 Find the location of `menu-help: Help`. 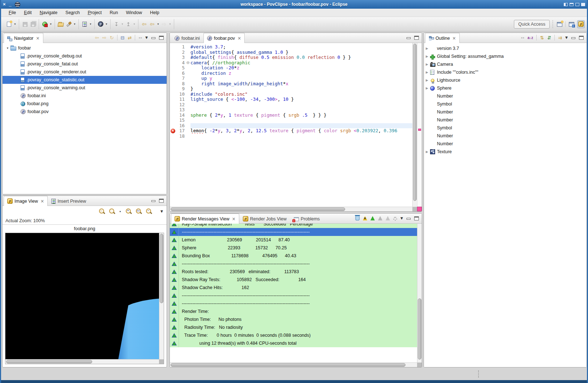

menu-help: Help is located at coordinates (155, 13).